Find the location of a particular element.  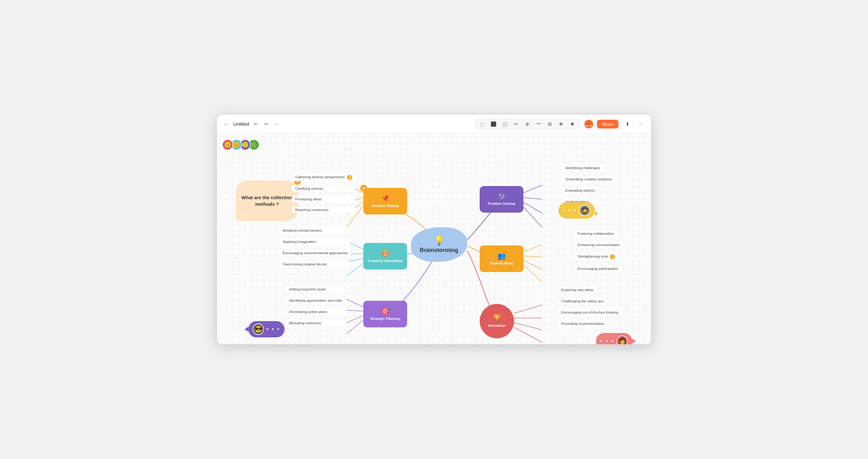

strategic-icon: 🎯 is located at coordinates (385, 311).